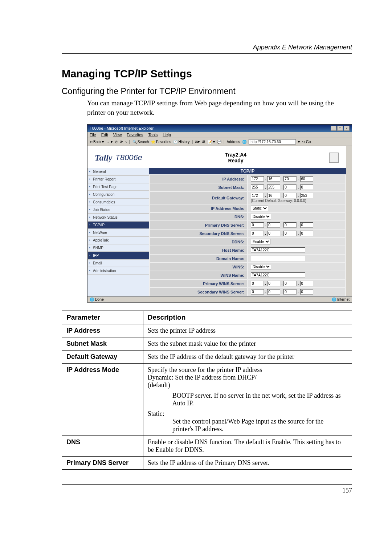  I want to click on sidebar-item-general: General, so click(118, 171).